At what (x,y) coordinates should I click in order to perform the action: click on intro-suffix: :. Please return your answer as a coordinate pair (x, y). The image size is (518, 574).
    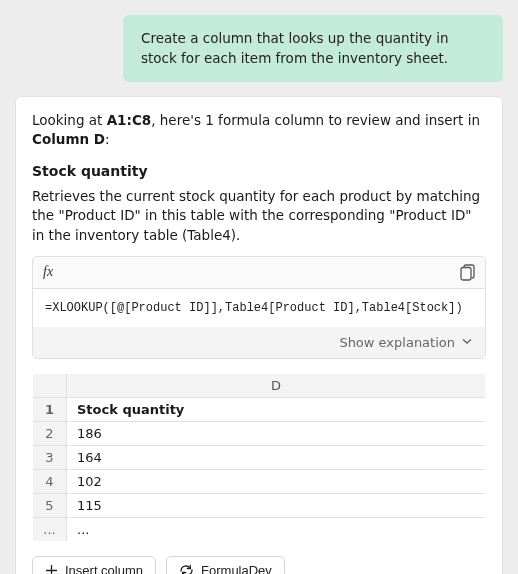
    Looking at the image, I should click on (108, 139).